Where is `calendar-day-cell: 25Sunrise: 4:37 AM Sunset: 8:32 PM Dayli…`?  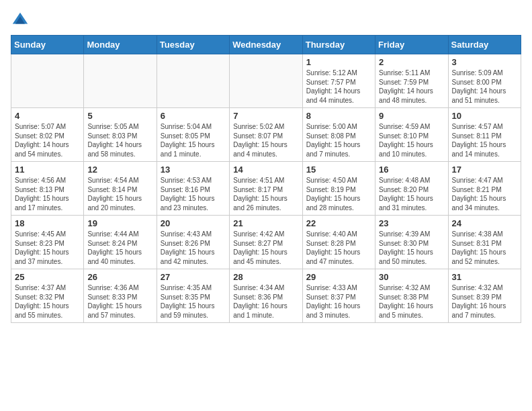
calendar-day-cell: 25Sunrise: 4:37 AM Sunset: 8:32 PM Dayli… is located at coordinates (48, 296).